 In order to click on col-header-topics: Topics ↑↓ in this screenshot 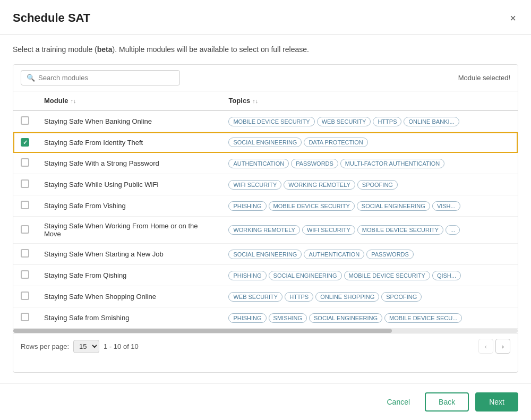, I will do `click(370, 101)`.